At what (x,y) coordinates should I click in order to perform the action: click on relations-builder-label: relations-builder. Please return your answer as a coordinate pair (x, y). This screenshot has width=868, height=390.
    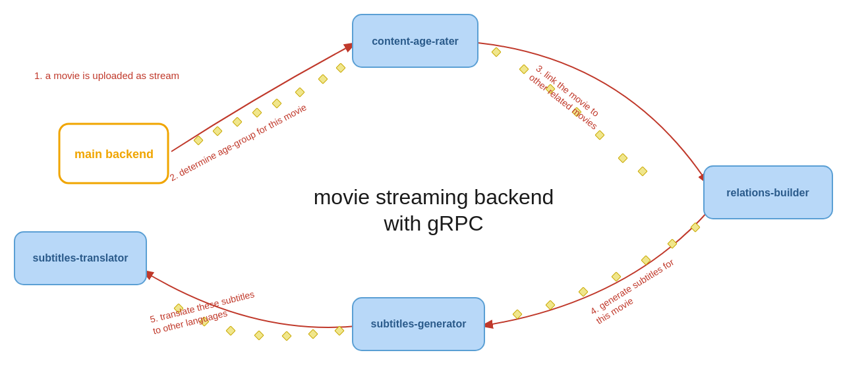
    Looking at the image, I should click on (767, 192).